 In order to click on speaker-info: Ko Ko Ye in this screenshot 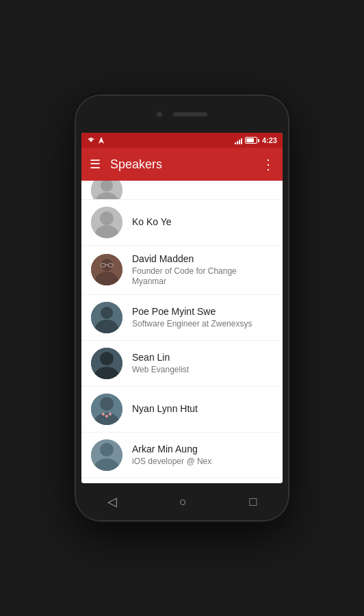, I will do `click(203, 222)`.